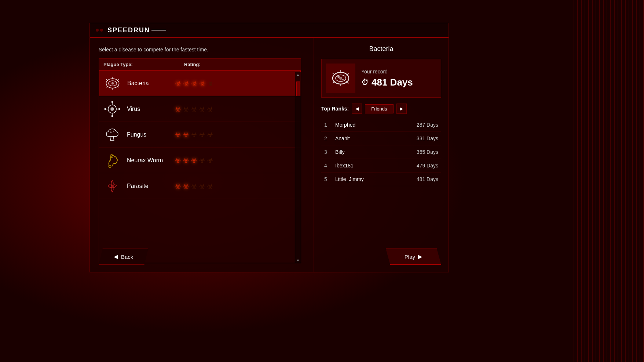 The height and width of the screenshot is (362, 644). Describe the element at coordinates (235, 135) in the screenshot. I see `fungus-rating: ☣ ☣ ☣ ☣ ☣` at that location.